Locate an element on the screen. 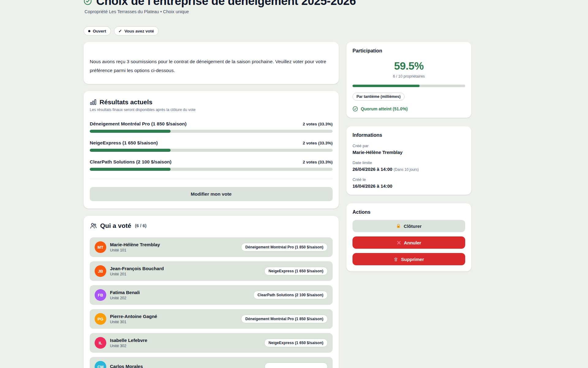  voter-name: Isabelle Lefebvre is located at coordinates (129, 340).